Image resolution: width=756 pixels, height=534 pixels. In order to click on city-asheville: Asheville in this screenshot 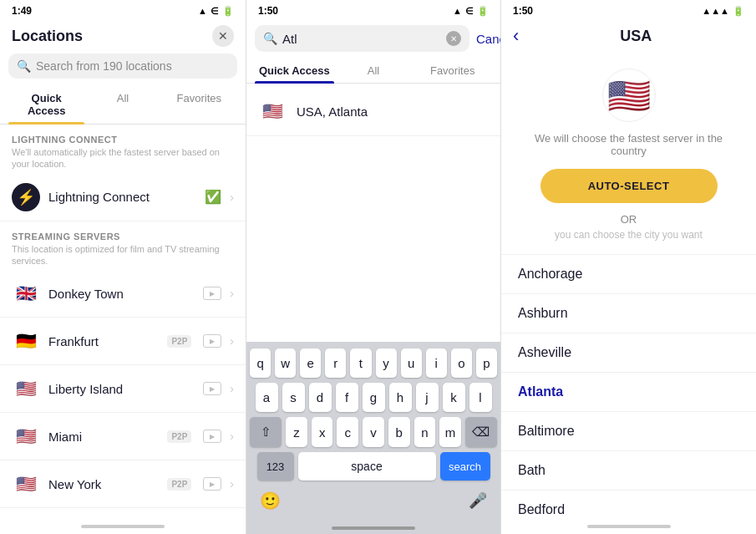, I will do `click(628, 353)`.